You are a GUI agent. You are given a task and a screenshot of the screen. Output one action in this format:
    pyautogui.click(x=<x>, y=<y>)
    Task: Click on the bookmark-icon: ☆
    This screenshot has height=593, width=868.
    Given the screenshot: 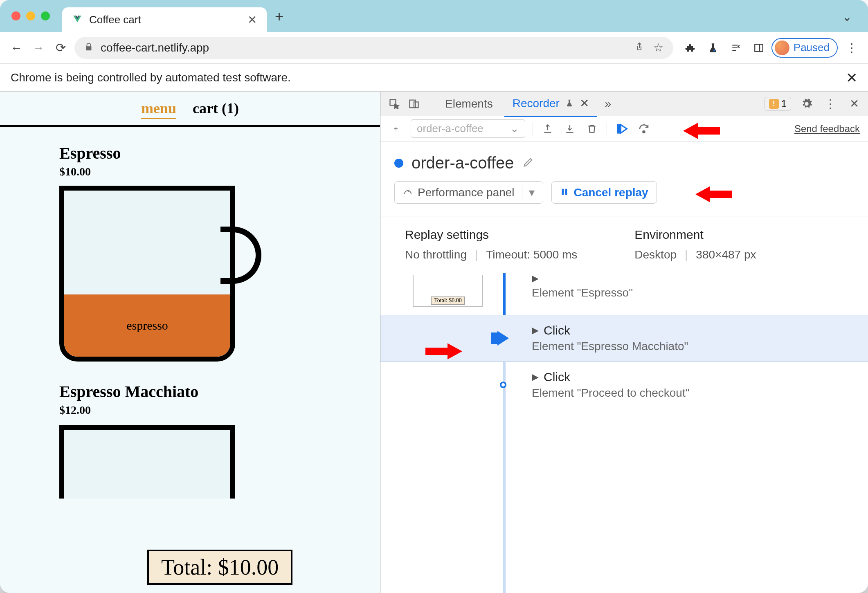 What is the action you would take?
    pyautogui.click(x=659, y=47)
    